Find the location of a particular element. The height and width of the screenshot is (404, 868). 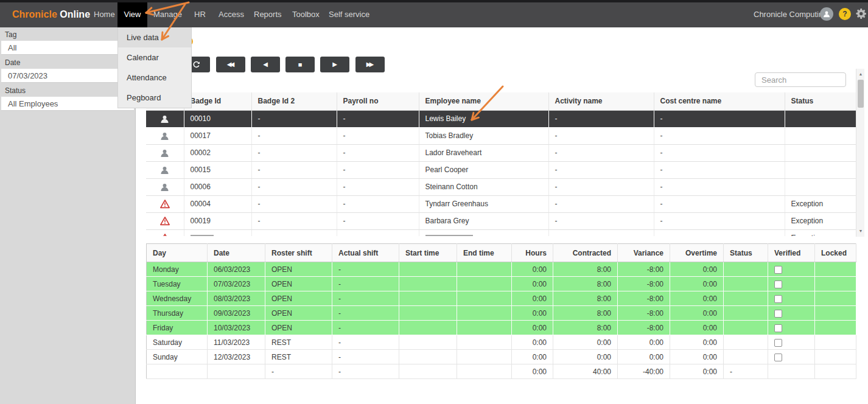

roster-row: Friday10/03/2023OPEN-0:008:00-8:000:00 is located at coordinates (502, 328).